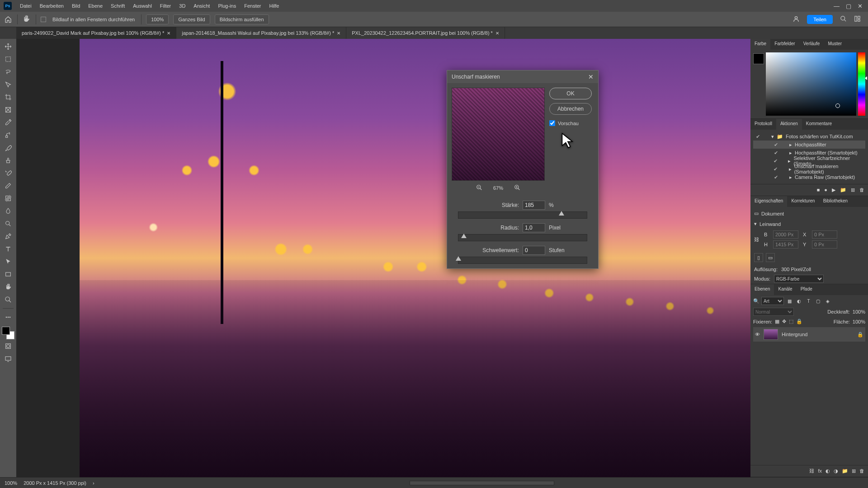 This screenshot has width=868, height=488. I want to click on menu-bearbeiten: Bearbeiten, so click(52, 6).